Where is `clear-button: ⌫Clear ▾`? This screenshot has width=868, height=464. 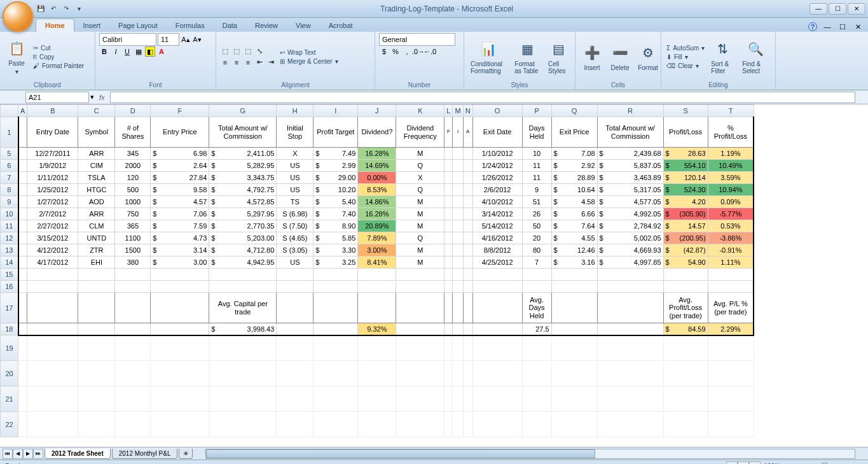 clear-button: ⌫Clear ▾ is located at coordinates (685, 66).